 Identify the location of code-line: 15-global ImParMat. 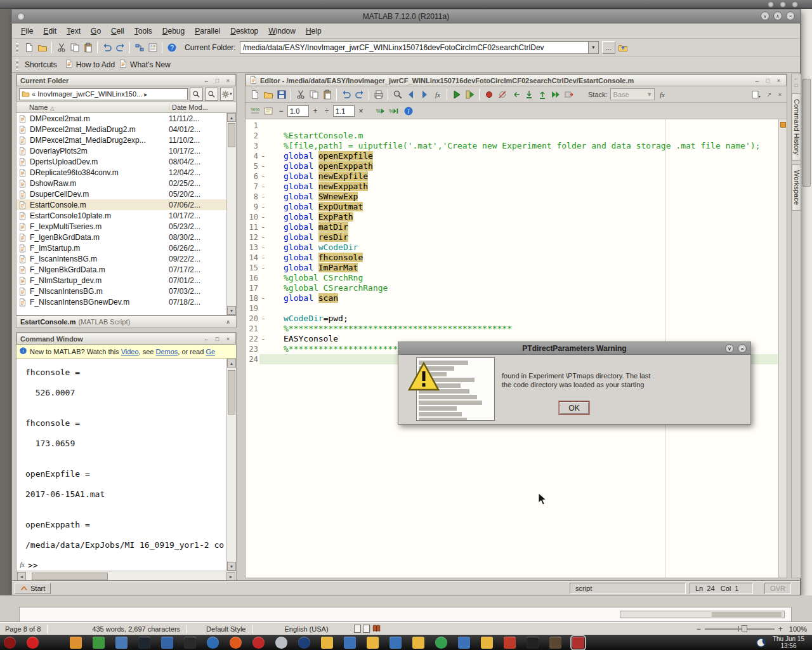
(511, 268).